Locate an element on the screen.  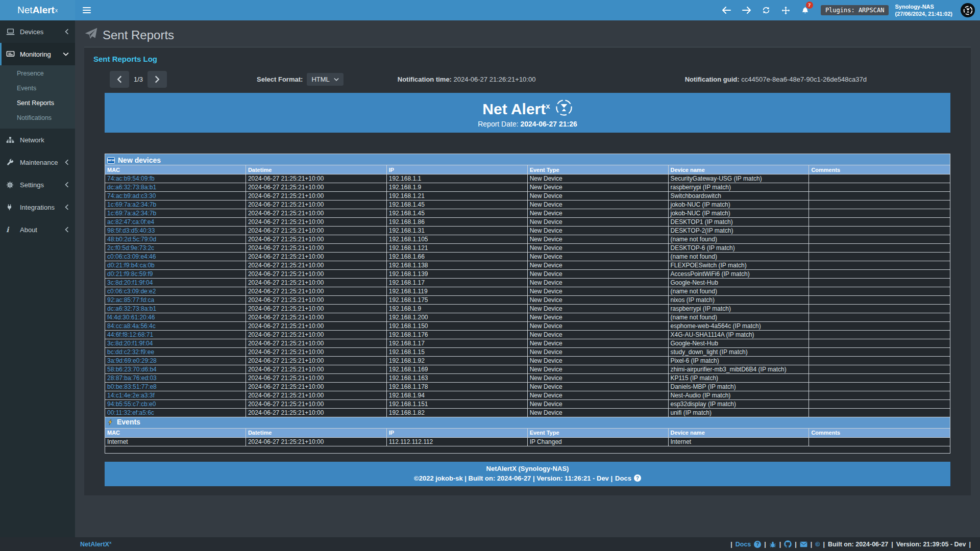
previous-page-button is located at coordinates (119, 80).